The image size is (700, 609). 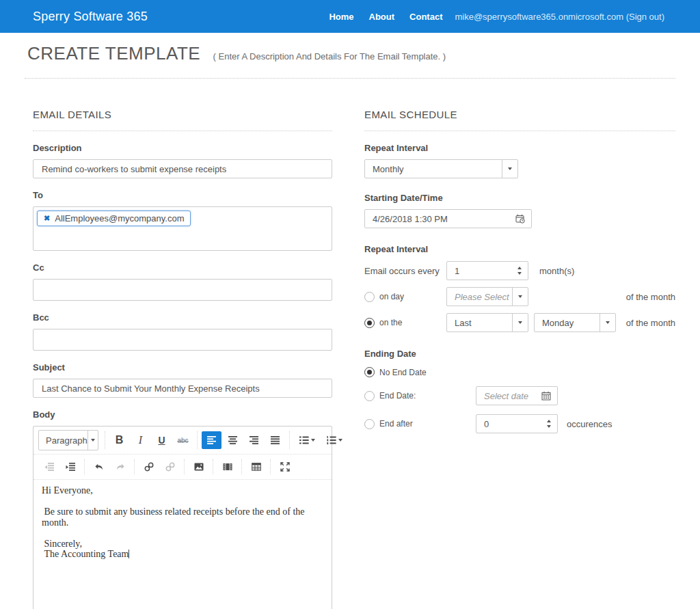 What do you see at coordinates (150, 388) in the screenshot?
I see `subject-value: Last Chance to Submit Your Monthly Expen…` at bounding box center [150, 388].